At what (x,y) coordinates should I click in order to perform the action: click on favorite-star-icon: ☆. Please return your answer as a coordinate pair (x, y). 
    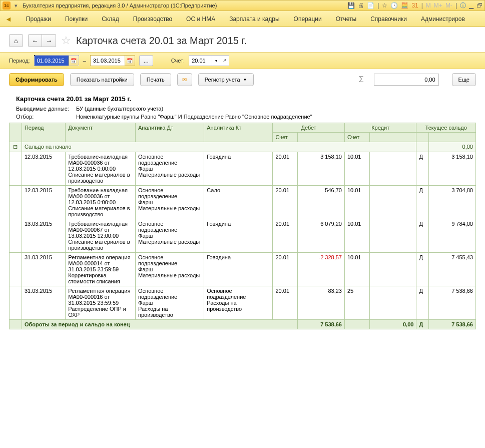
    Looking at the image, I should click on (66, 41).